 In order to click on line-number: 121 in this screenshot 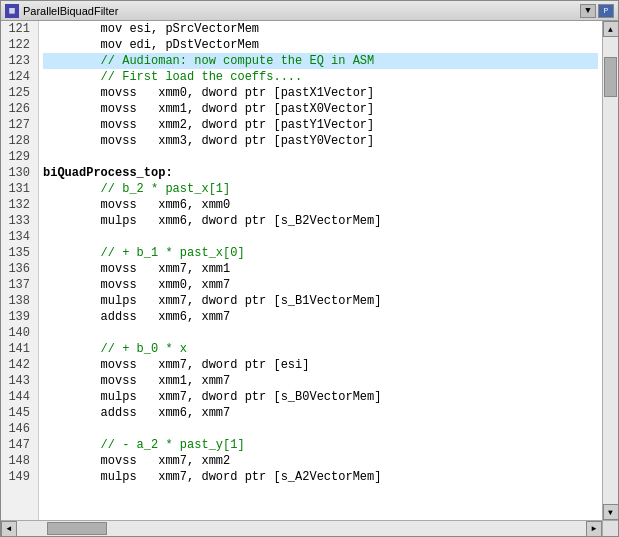, I will do `click(20, 29)`.